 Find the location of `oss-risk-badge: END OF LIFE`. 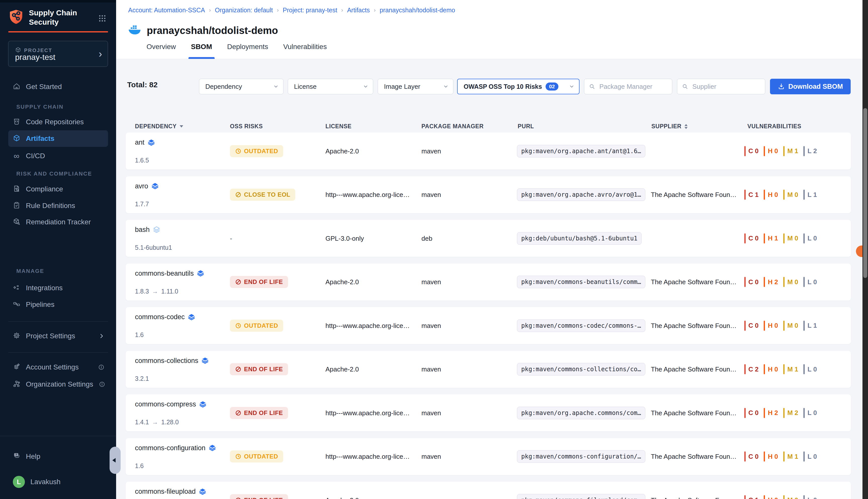

oss-risk-badge: END OF LIFE is located at coordinates (259, 282).